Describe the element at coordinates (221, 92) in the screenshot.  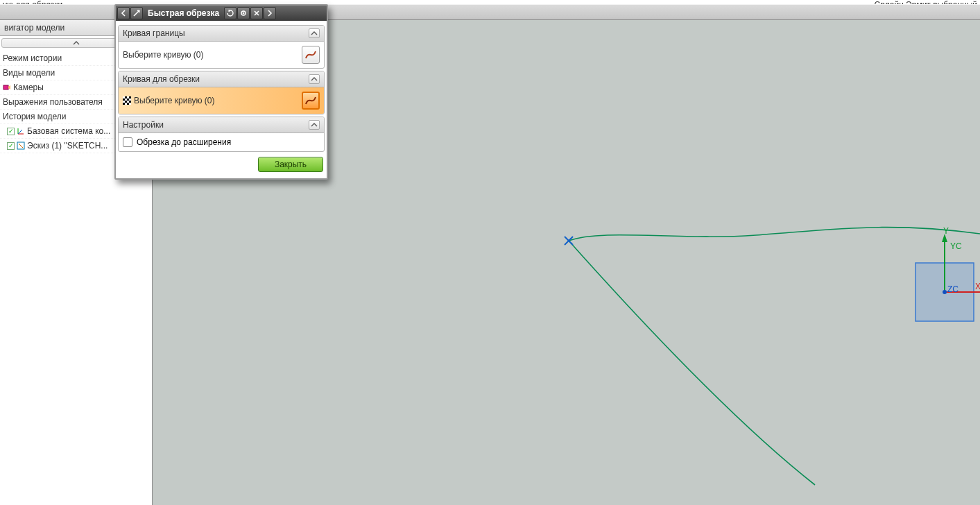
I see `quick-trim-dialog: Быстрая обрезка Кривая границы Выберите …` at that location.